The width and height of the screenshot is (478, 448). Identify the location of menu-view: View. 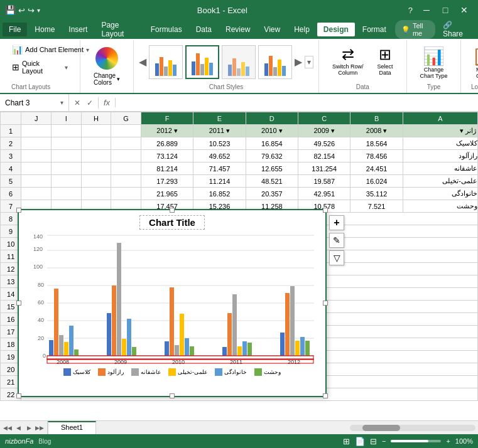
(272, 29).